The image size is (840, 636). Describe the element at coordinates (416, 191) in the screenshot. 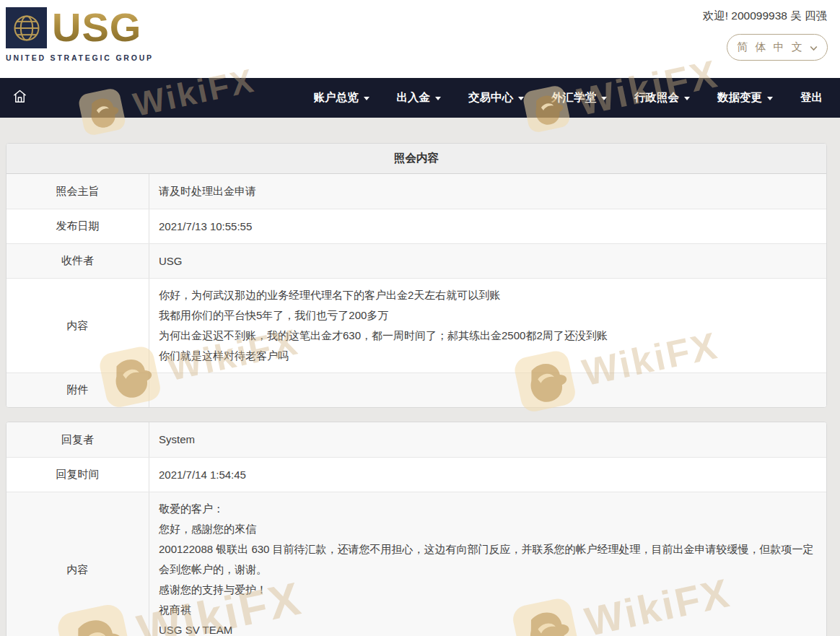

I see `table-row-subject: 照会主旨 请及时处理出金申请` at that location.